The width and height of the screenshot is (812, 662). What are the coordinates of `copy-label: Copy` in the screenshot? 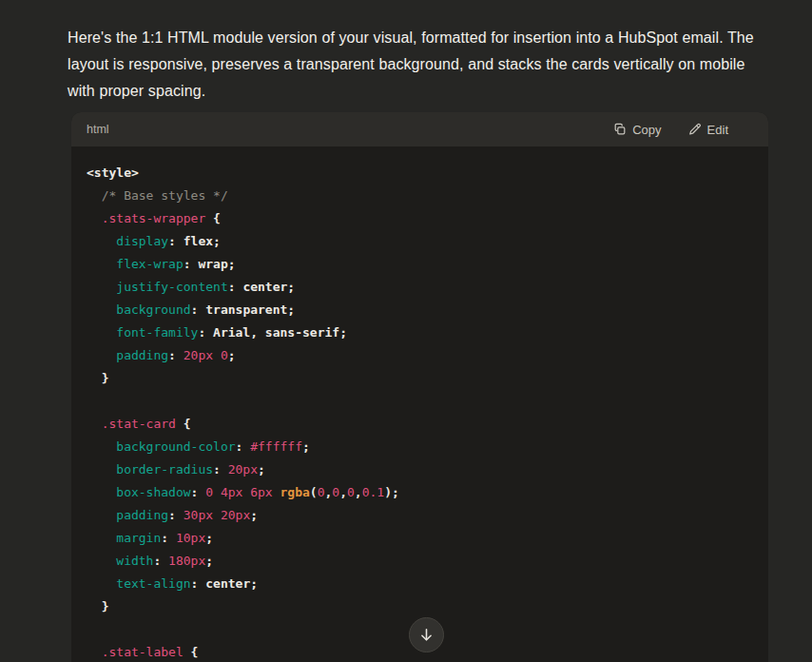 It's located at (647, 129).